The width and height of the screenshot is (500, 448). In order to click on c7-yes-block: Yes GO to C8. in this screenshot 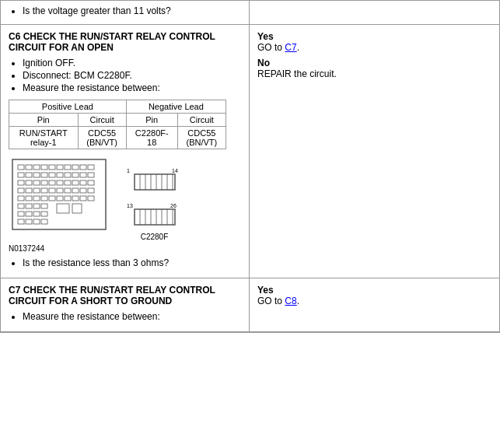, I will do `click(375, 296)`.